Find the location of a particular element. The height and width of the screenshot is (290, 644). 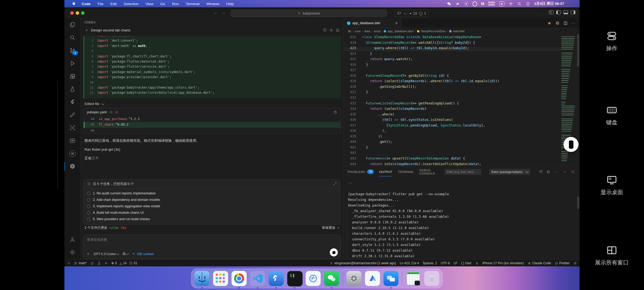

ports-icon is located at coordinates (477, 263).